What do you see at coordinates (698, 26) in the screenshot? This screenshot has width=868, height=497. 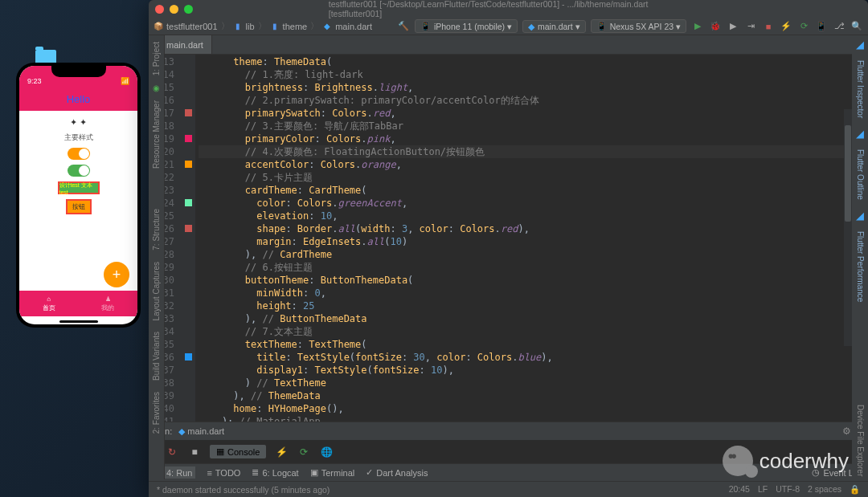 I see `run-icon: ▶` at bounding box center [698, 26].